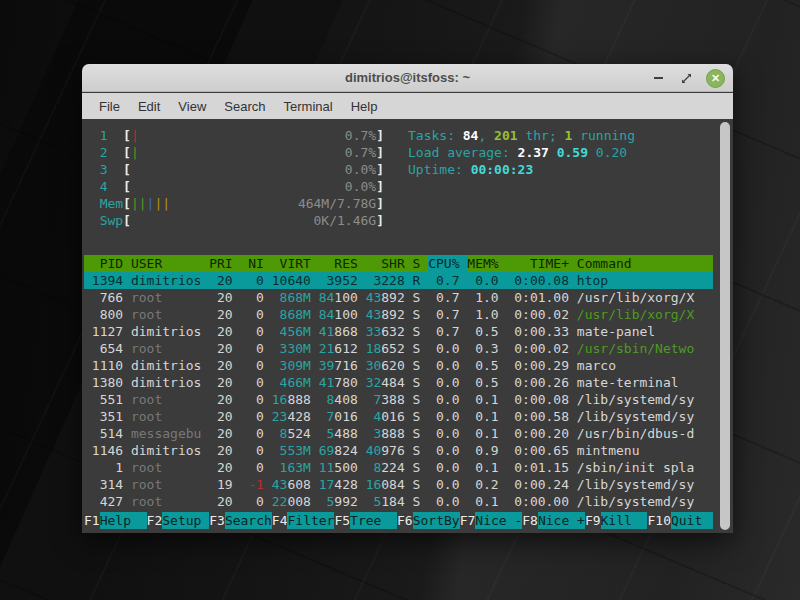 This screenshot has width=800, height=600. Describe the element at coordinates (538, 416) in the screenshot. I see `time-cell: 0:00.58` at that location.